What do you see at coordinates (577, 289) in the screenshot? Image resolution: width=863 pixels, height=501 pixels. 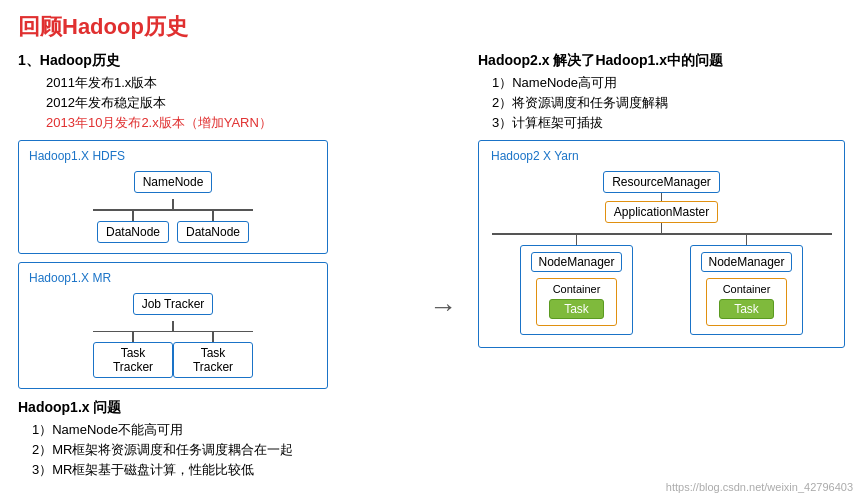 I see `container1-label: Container` at bounding box center [577, 289].